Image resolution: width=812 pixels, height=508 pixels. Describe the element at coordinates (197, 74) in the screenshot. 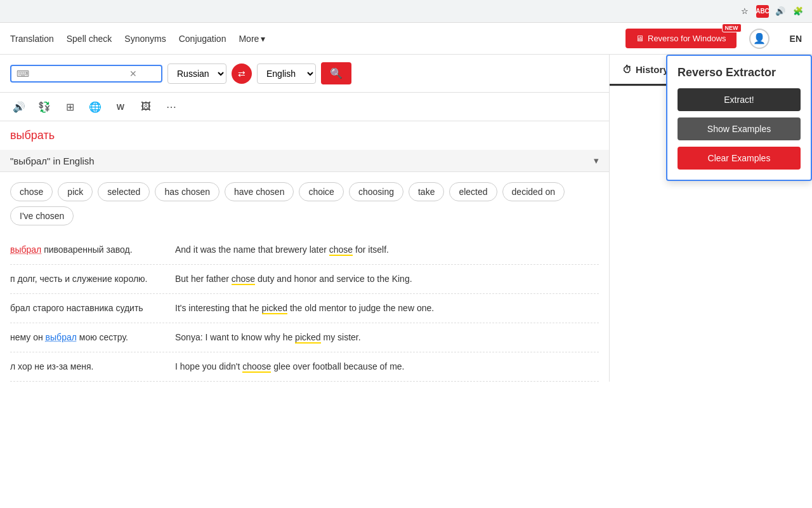

I see `source-lang-select: Russian French Spanish` at that location.